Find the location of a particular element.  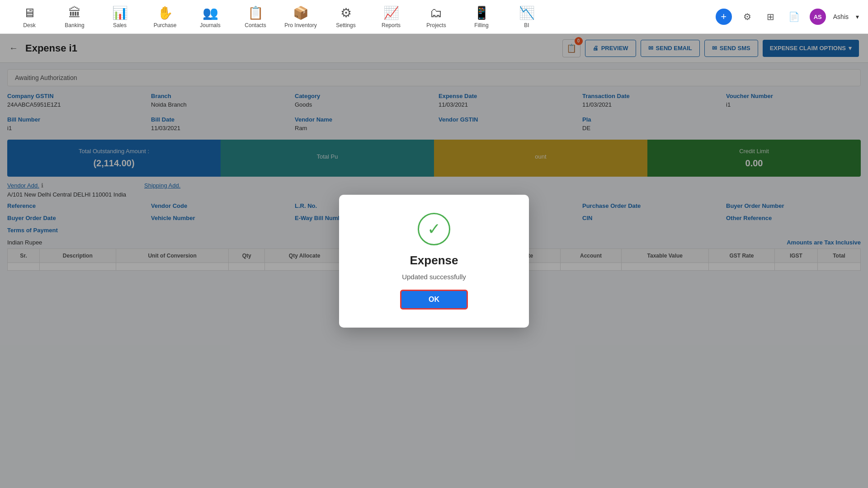

gear-icon: ⚙ is located at coordinates (747, 17).